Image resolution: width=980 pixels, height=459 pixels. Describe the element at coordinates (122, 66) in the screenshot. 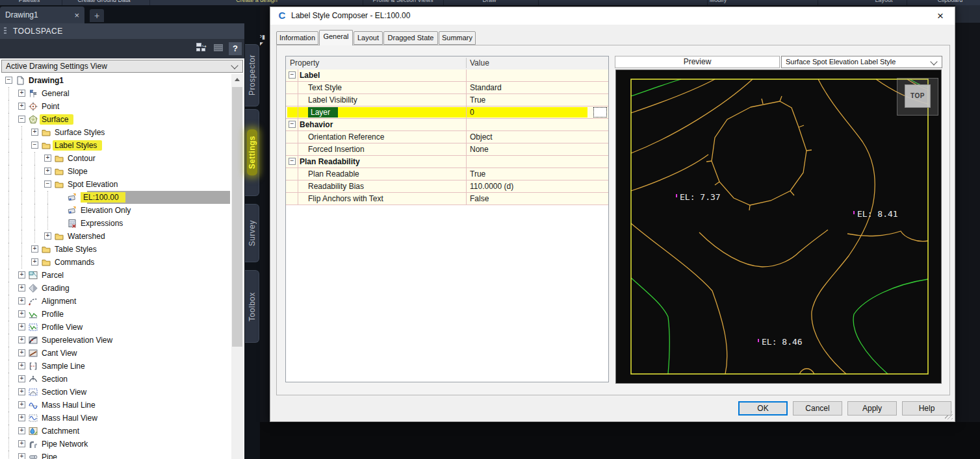

I see `settings-view-selector: Active Drawing Settings View` at that location.